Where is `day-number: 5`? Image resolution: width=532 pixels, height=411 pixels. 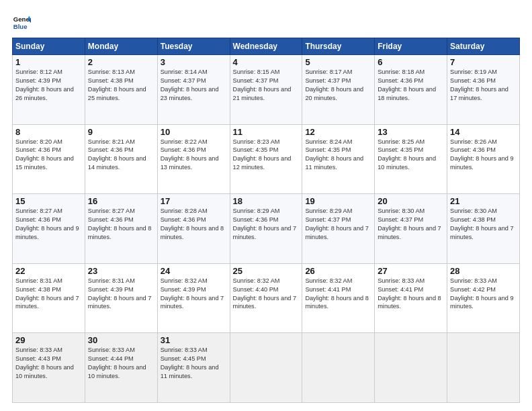
day-number: 5 is located at coordinates (339, 62).